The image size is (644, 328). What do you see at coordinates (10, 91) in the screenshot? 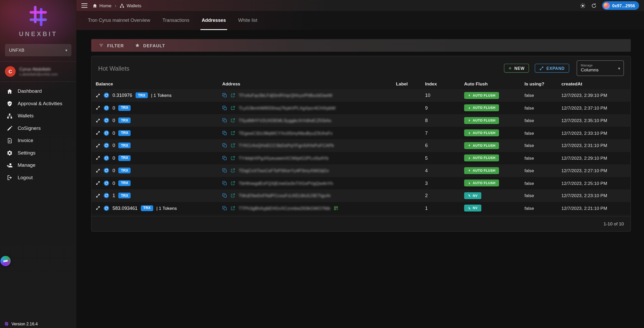
I see `home-icon` at bounding box center [10, 91].